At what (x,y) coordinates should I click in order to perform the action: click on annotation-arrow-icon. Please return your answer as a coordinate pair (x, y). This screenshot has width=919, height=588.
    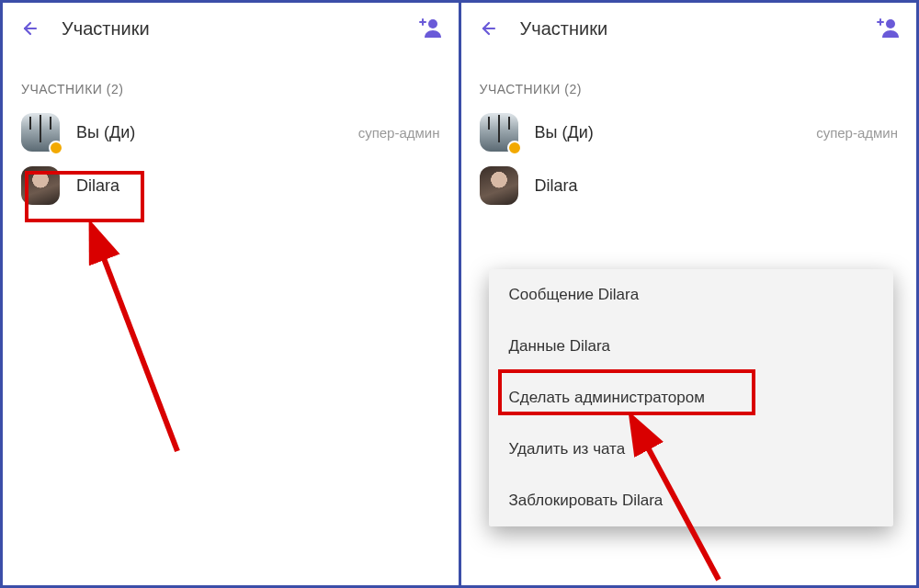
    Looking at the image, I should click on (122, 341).